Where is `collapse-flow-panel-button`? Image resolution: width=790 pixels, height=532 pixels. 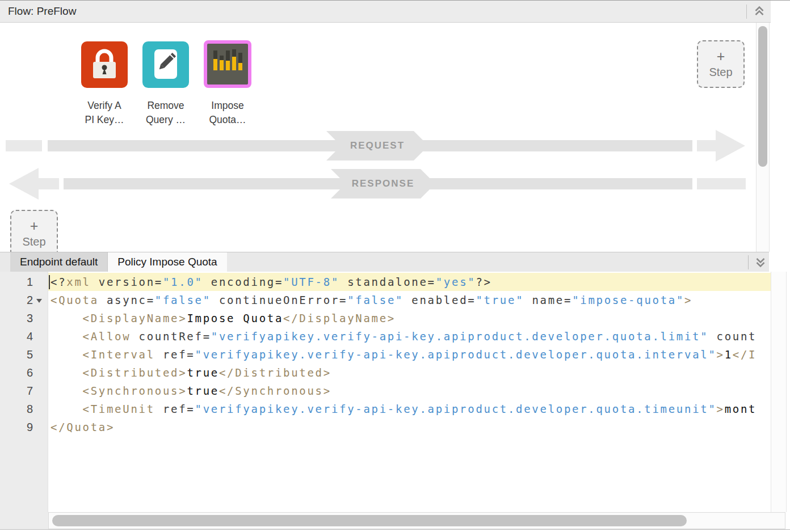 collapse-flow-panel-button is located at coordinates (759, 11).